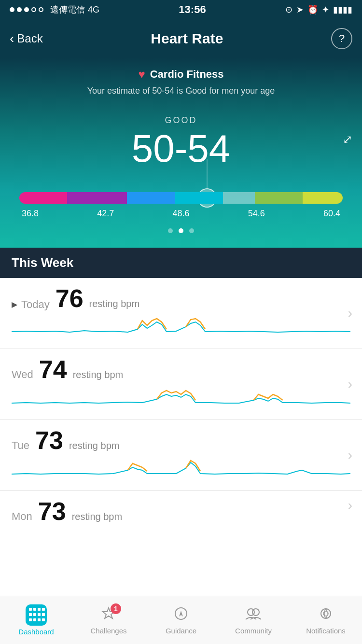  What do you see at coordinates (181, 231) in the screenshot?
I see `page-dots` at bounding box center [181, 231].